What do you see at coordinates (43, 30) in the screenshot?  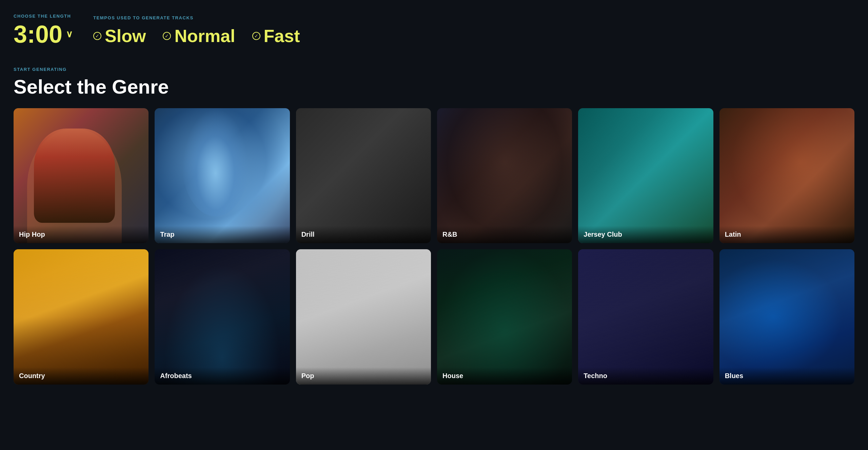 I see `length-area: CHOOSE THE LENGTH 3:00 ∨` at bounding box center [43, 30].